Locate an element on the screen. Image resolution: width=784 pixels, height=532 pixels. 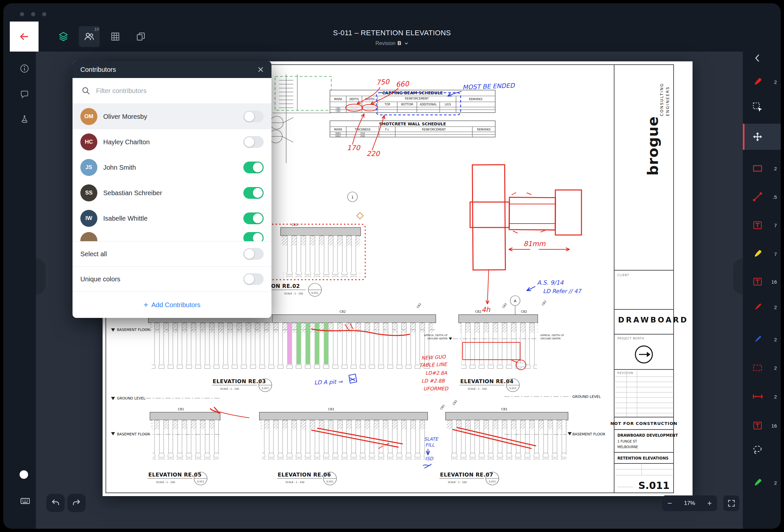
text-red-tool-2: 16 is located at coordinates (763, 425).